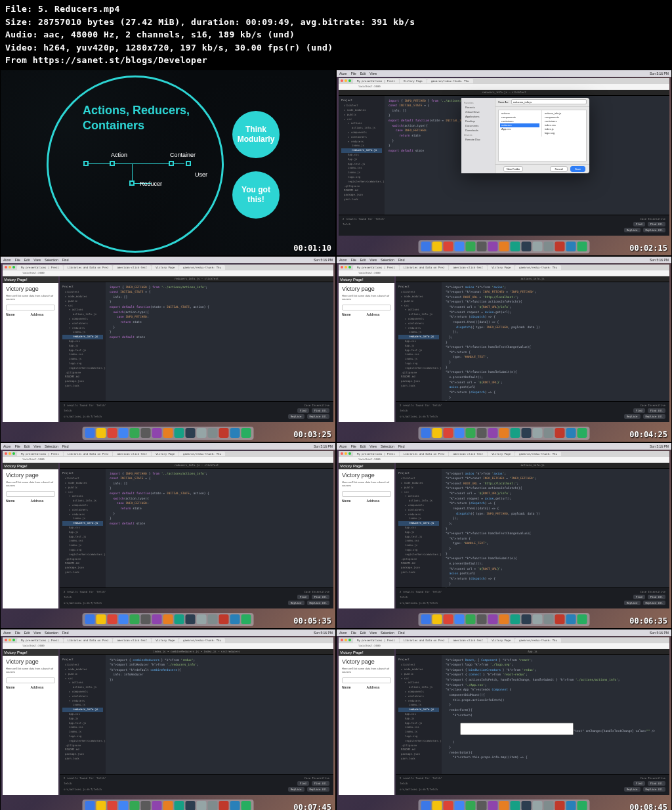 The image size is (672, 810). Describe the element at coordinates (478, 135) in the screenshot. I see `modal-sidebar: Favorites RecentsiCloud Drive Applicatio…` at that location.